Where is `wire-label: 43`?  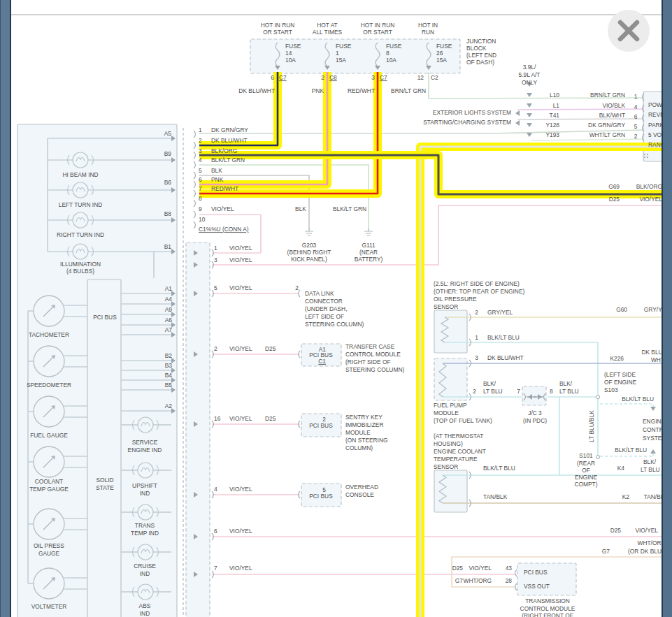 wire-label: 43 is located at coordinates (509, 568).